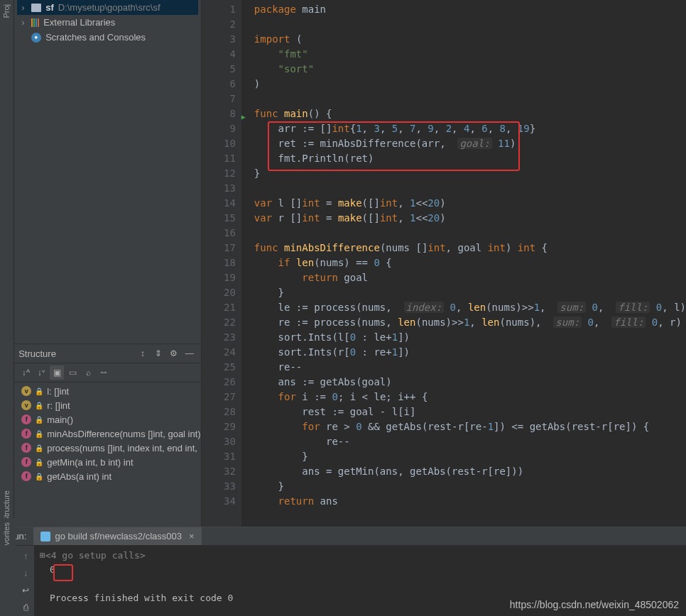  Describe the element at coordinates (219, 338) in the screenshot. I see `line-number: 23` at that location.